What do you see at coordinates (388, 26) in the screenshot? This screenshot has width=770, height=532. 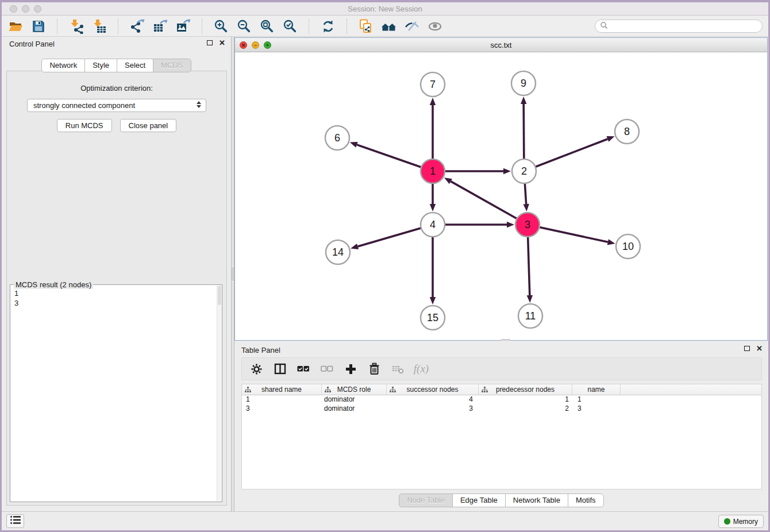 I see `first-neighbors-icon` at bounding box center [388, 26].